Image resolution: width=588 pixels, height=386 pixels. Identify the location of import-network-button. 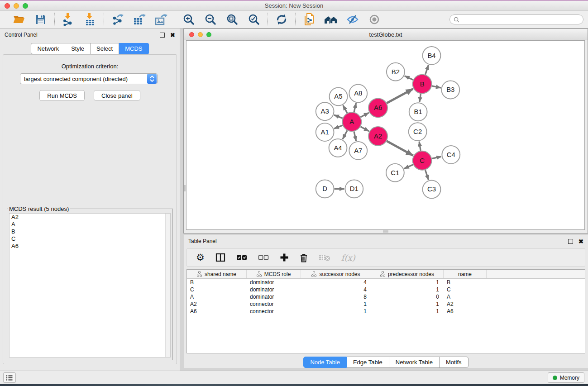
(68, 19).